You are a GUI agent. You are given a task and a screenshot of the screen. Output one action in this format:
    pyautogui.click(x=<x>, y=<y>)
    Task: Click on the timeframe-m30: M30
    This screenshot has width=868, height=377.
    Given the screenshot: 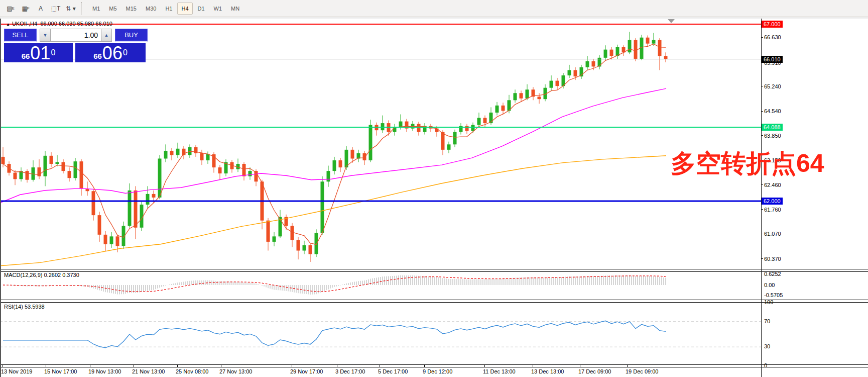 What is the action you would take?
    pyautogui.click(x=151, y=9)
    